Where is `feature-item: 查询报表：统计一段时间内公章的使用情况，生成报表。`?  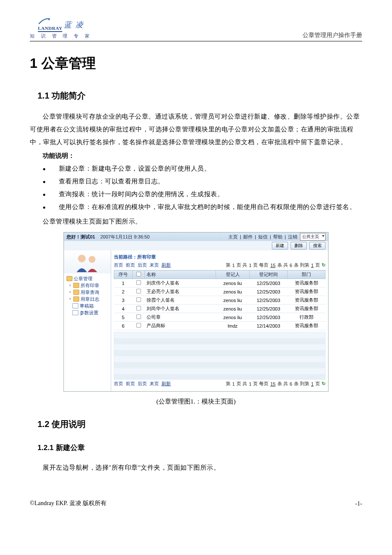
feature-item: 查询报表：统计一段时间内公章的使用情况，生成报表。 is located at coordinates (196, 194).